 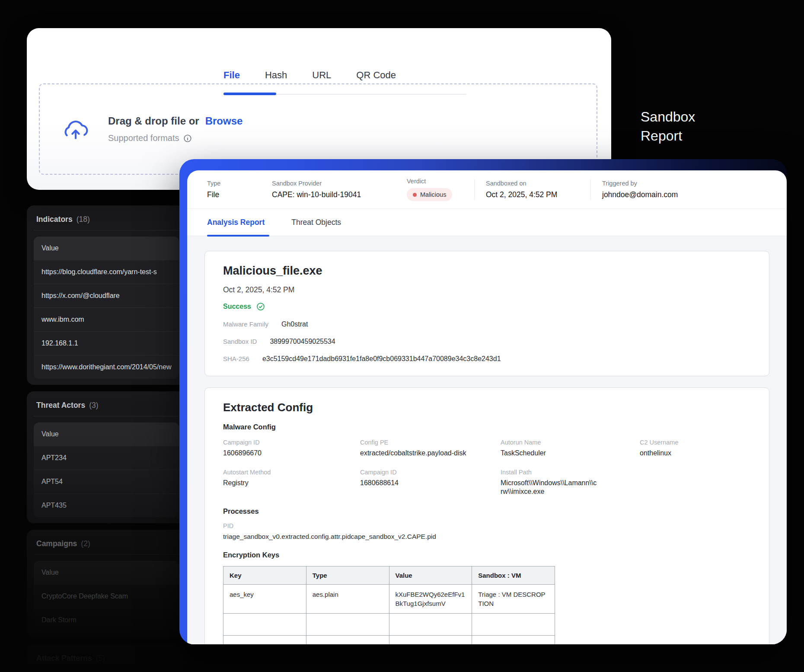 I want to click on meta-value: johndoe@domain.com, so click(x=640, y=195).